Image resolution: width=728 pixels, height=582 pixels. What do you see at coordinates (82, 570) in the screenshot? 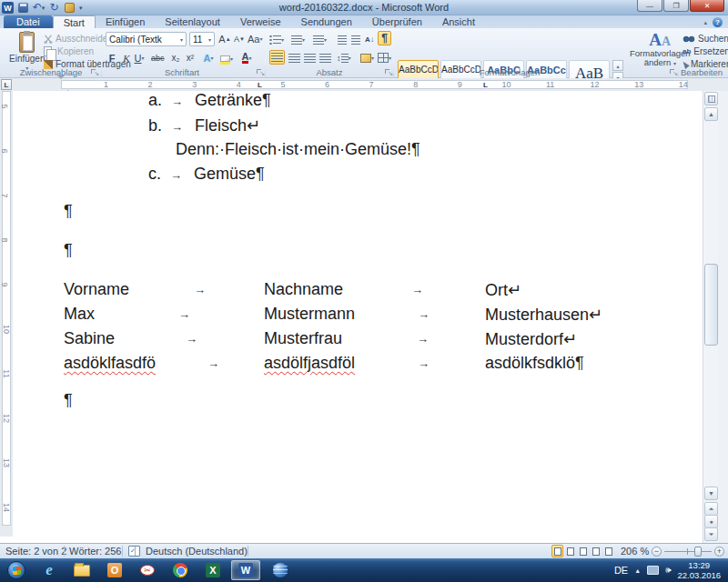
I see `taskbar-explorer` at bounding box center [82, 570].